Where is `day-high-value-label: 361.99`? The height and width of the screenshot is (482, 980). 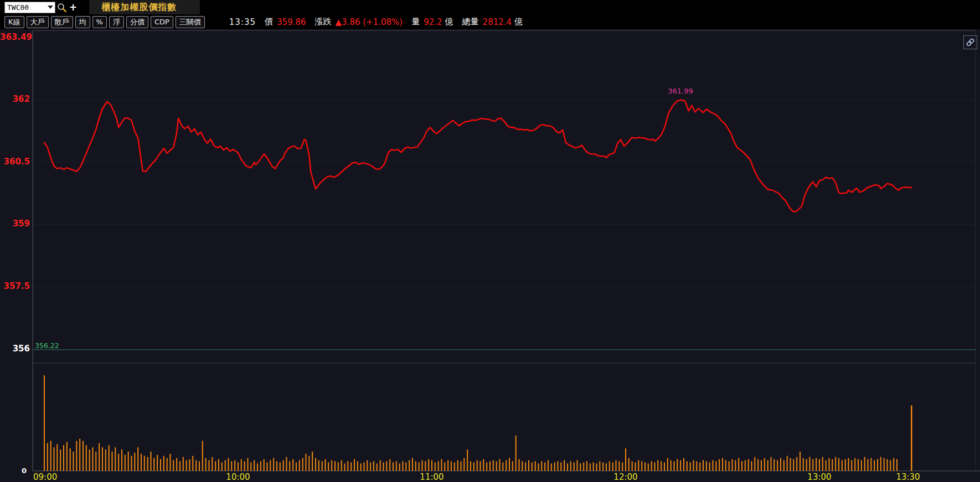 day-high-value-label: 361.99 is located at coordinates (680, 91).